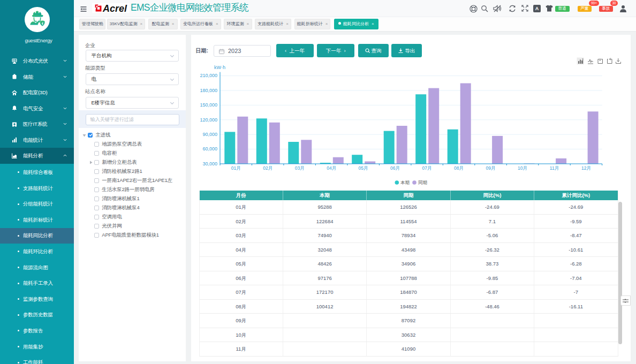 This screenshot has width=636, height=364. What do you see at coordinates (331, 168) in the screenshot?
I see `svg-text: 04月` at bounding box center [331, 168].